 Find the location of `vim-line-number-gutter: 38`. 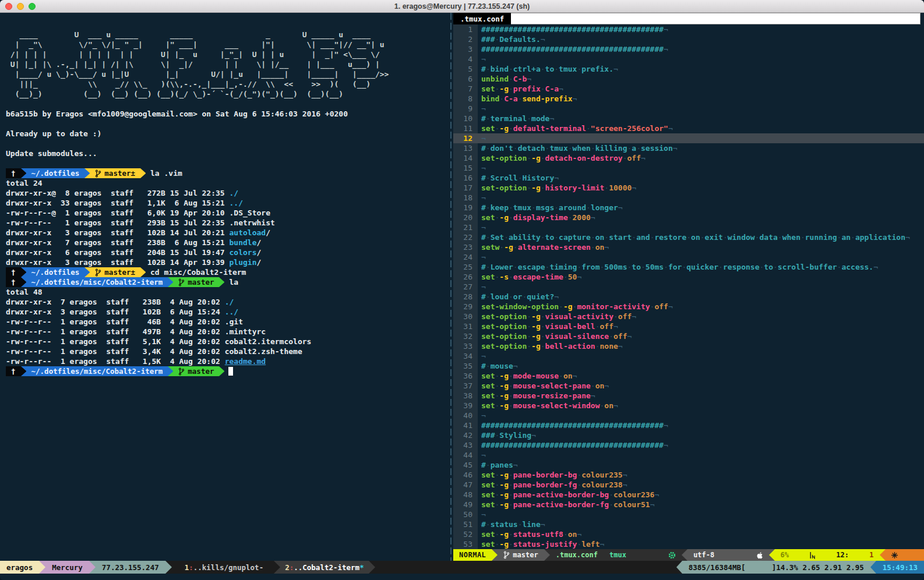

vim-line-number-gutter: 38 is located at coordinates (465, 396).